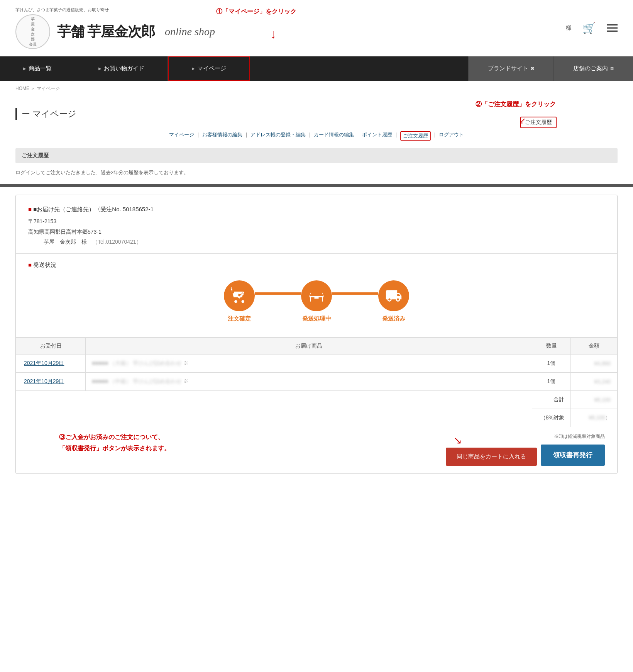  Describe the element at coordinates (334, 136) in the screenshot. I see `mypage-link-card: カード情報の編集` at that location.